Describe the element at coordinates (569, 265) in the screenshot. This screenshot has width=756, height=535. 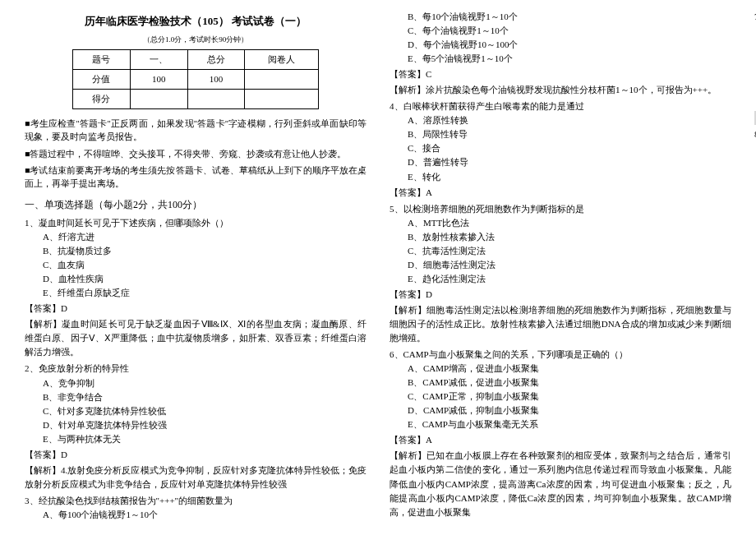
I see `q5-opt-d: D、细胞毒活性测定法` at that location.